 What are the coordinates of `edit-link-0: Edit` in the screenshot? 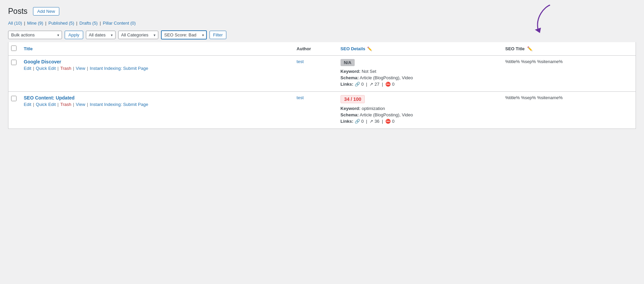 It's located at (28, 68).